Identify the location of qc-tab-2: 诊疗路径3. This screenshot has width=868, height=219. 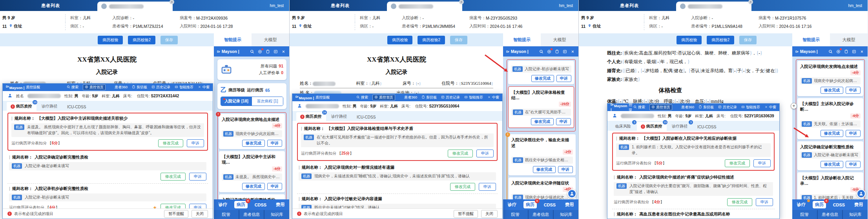
(680, 126).